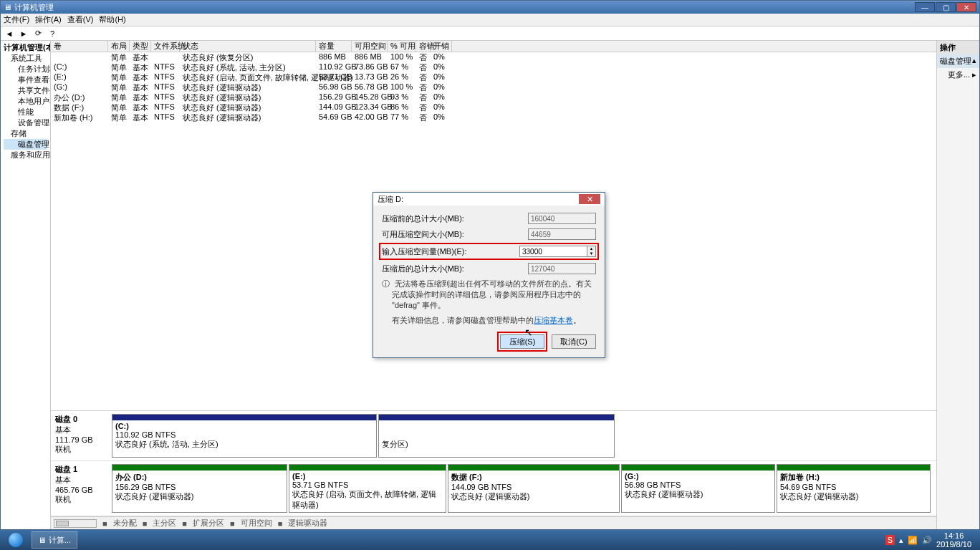  Describe the element at coordinates (26, 133) in the screenshot. I see `sidebar-item-storage: 存储` at that location.